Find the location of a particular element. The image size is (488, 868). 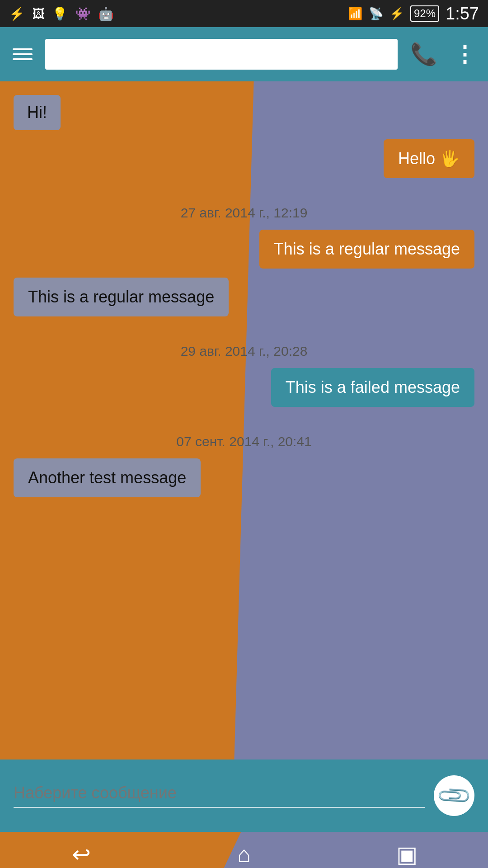

timestamp: 27 авг. 2014 г., 12:19 is located at coordinates (244, 213).